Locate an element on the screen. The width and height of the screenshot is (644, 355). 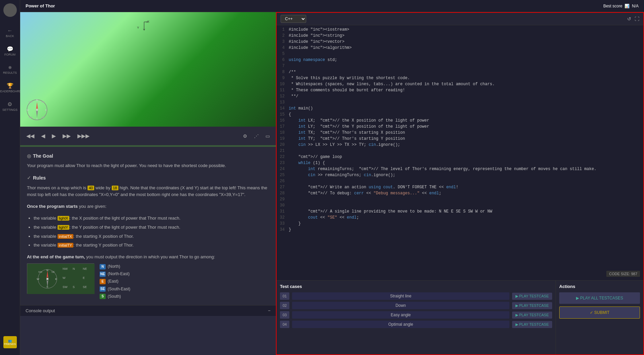
best-score: Best score 📊 N/A is located at coordinates (621, 6).